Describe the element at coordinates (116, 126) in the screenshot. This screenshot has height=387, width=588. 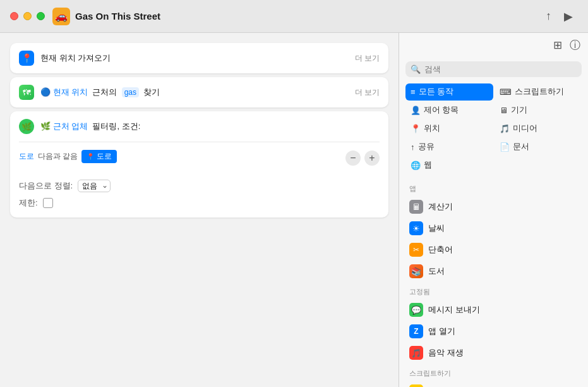
I see `filter-label: 필터링, 조건:` at that location.